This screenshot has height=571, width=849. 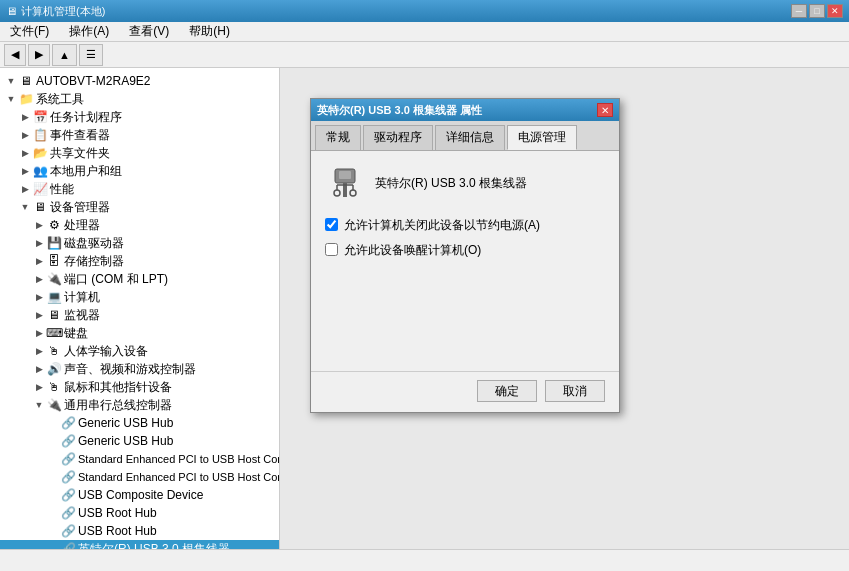 I want to click on se1-icon: 🔗, so click(x=68, y=459).